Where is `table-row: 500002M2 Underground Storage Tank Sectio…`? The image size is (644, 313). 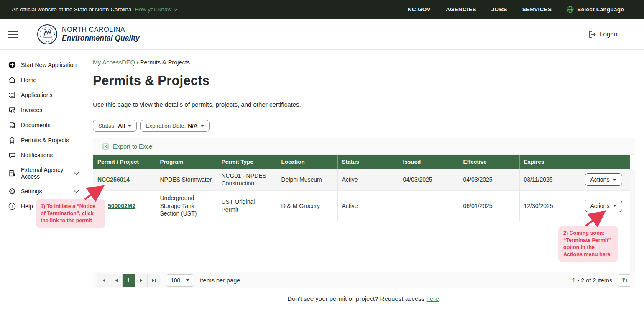 table-row: 500002M2 Underground Storage Tank Sectio… is located at coordinates (362, 206).